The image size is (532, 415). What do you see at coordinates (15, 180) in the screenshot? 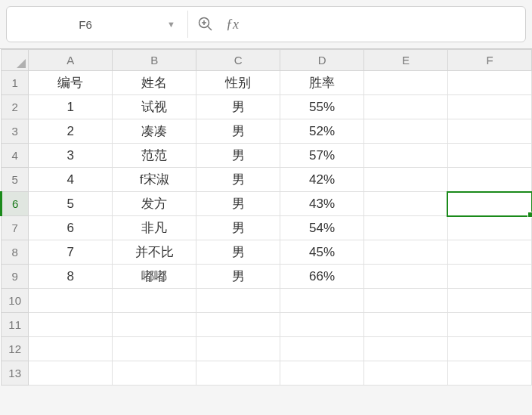
I see `row-header-5: 5` at bounding box center [15, 180].